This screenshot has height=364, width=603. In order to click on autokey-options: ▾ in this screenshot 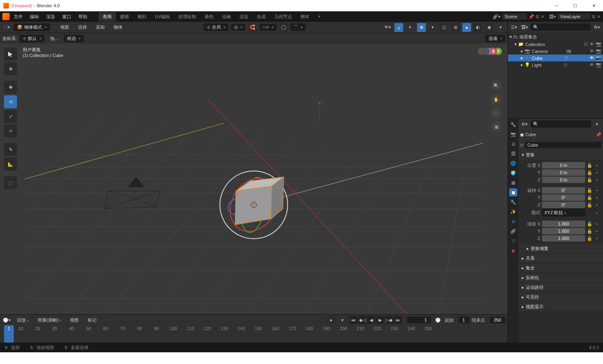, I will do `click(343, 320)`.